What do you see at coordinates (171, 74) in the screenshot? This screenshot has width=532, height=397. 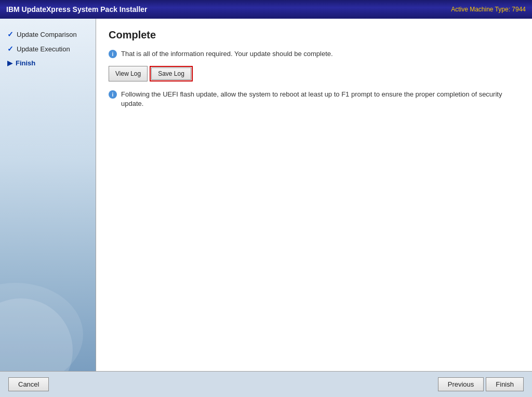 I see `save-log-wrapper: Save Log` at bounding box center [171, 74].